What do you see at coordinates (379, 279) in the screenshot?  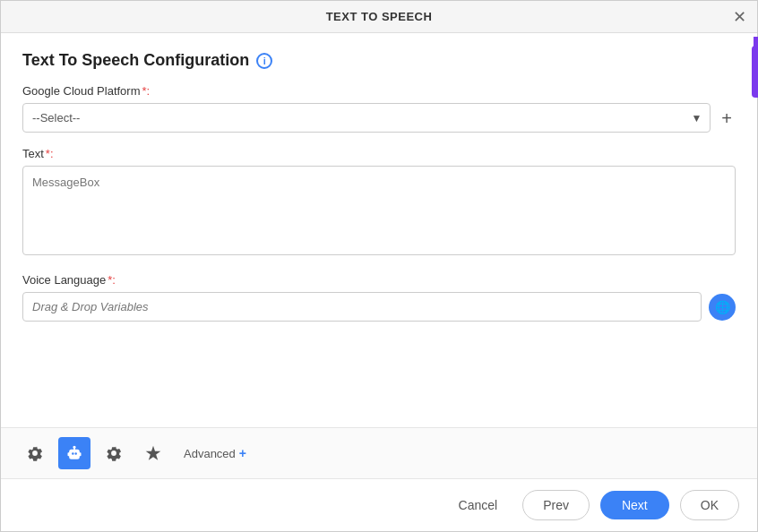 I see `voice-label: Voice Language *:` at bounding box center [379, 279].